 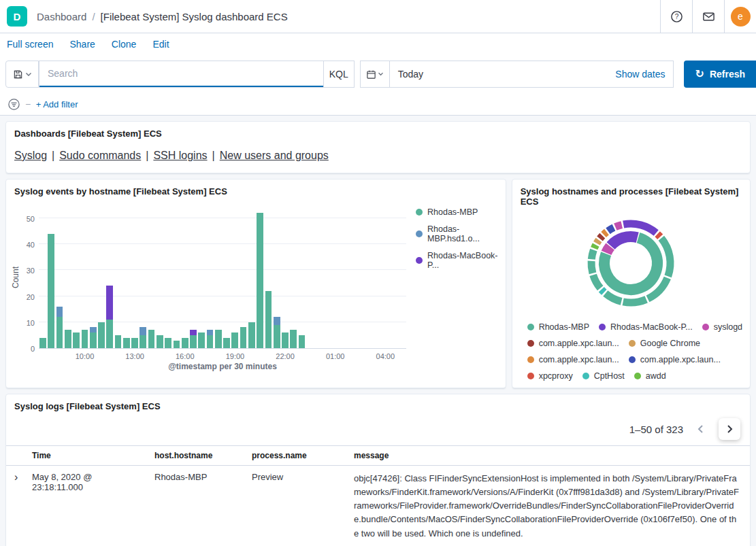 I want to click on x-axis-title: @timestamp per 30 minutes, so click(x=223, y=366).